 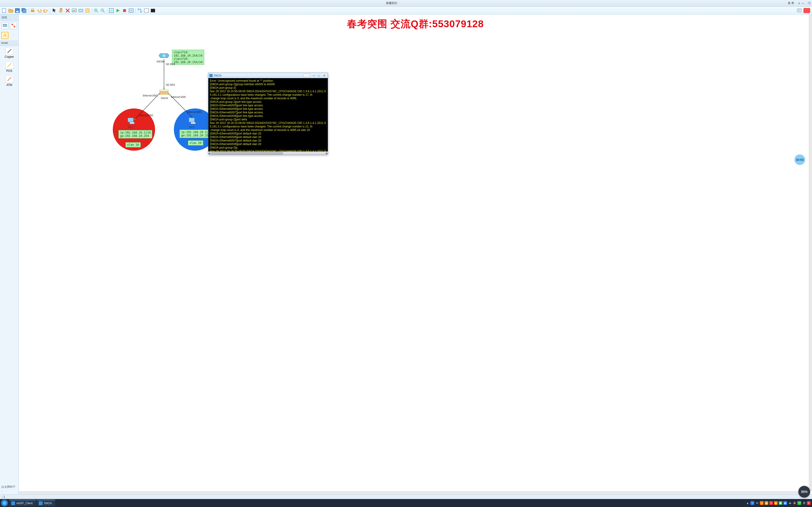 What do you see at coordinates (9, 53) in the screenshot?
I see `sidebar-item-copper: Copper` at bounding box center [9, 53].